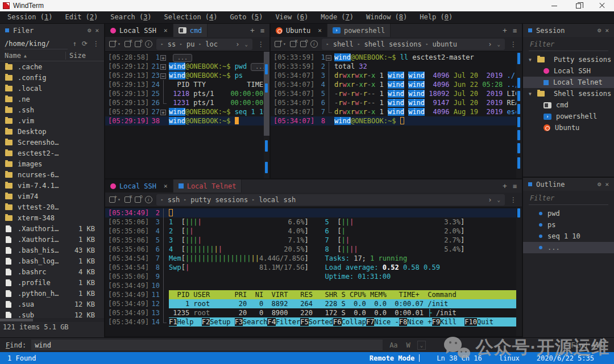 This screenshot has width=614, height=364. I want to click on breadcrumb-part-shell: shell, so click(343, 44).